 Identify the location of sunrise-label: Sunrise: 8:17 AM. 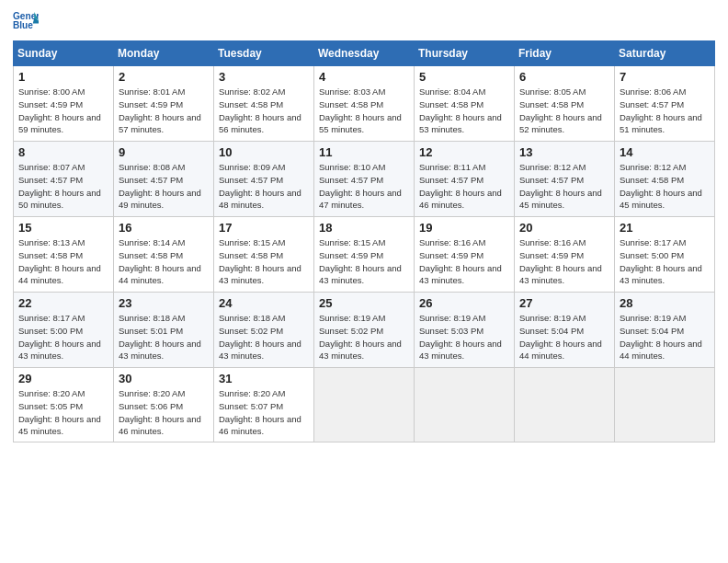
(653, 243).